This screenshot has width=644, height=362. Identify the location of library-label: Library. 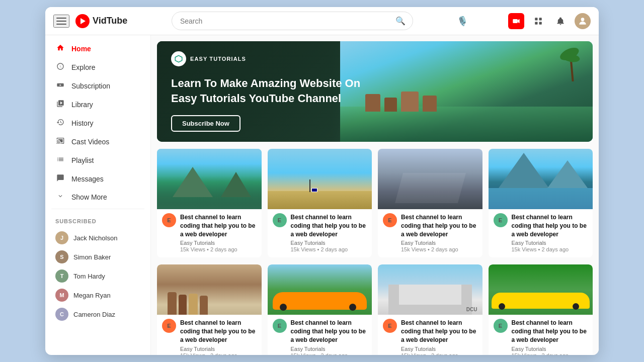
(83, 105).